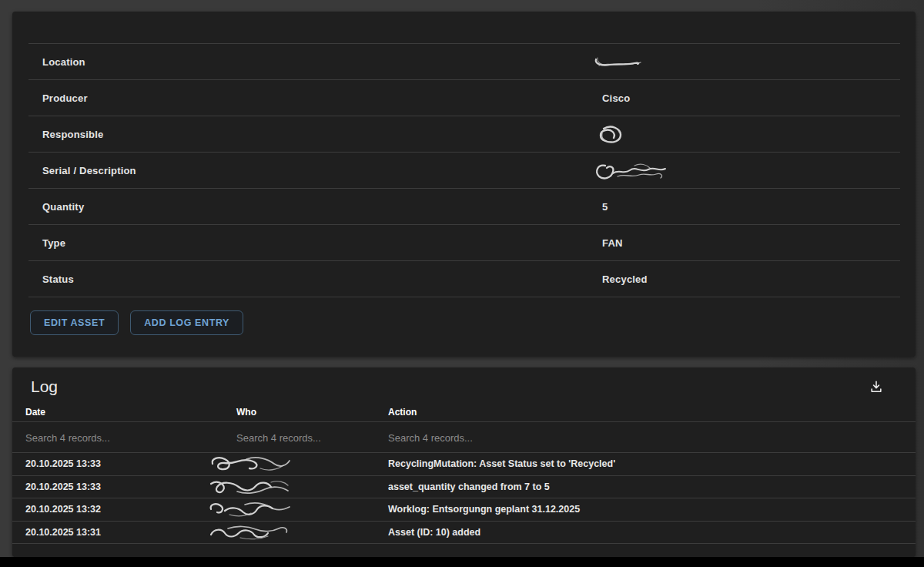  I want to click on detail-label: Location, so click(316, 62).